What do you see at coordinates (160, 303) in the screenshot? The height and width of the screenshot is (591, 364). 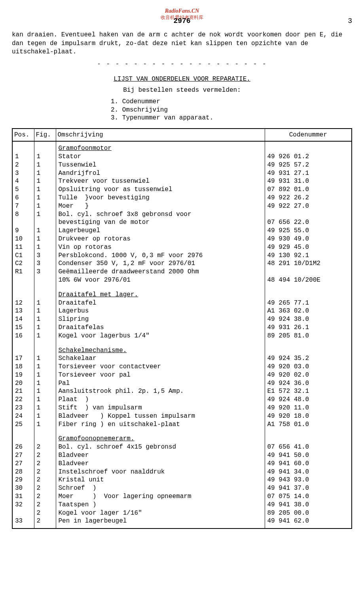 I see `cell-desc: Draaitafel` at bounding box center [160, 303].